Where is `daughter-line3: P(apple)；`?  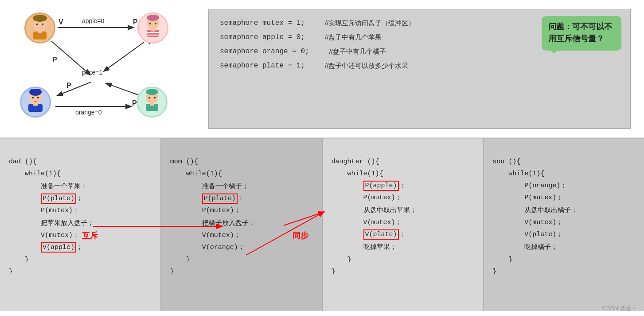 daughter-line3: P(apple)； is located at coordinates (369, 186).